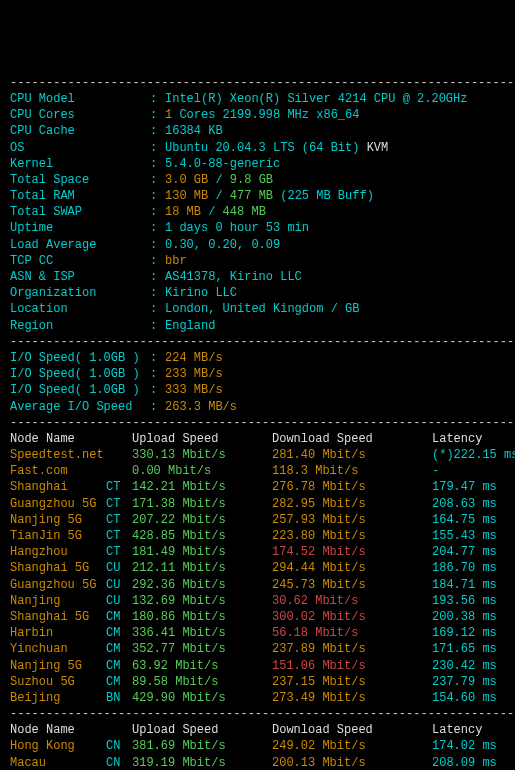 The width and height of the screenshot is (515, 770). I want to click on io-label: Average I/O Speed, so click(80, 407).